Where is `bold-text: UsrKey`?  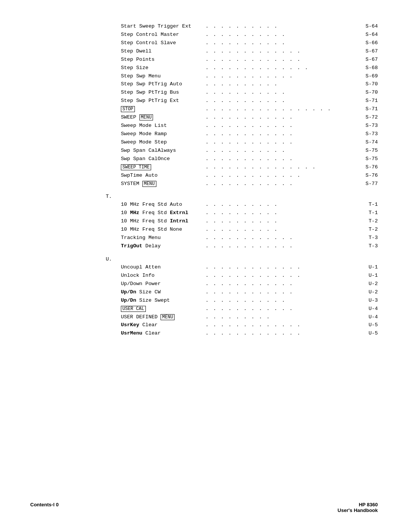
bold-text: UsrKey is located at coordinates (130, 325).